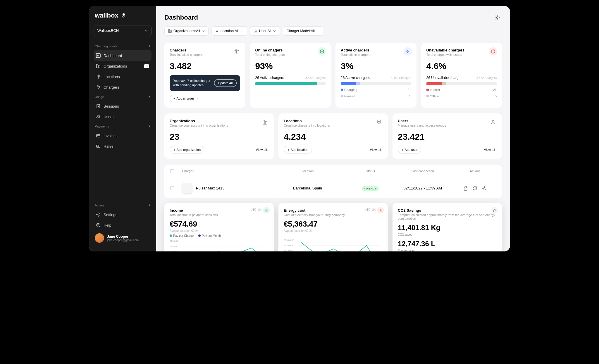  I want to click on card-subtitle: Cost of electricity from your utility co…, so click(333, 215).